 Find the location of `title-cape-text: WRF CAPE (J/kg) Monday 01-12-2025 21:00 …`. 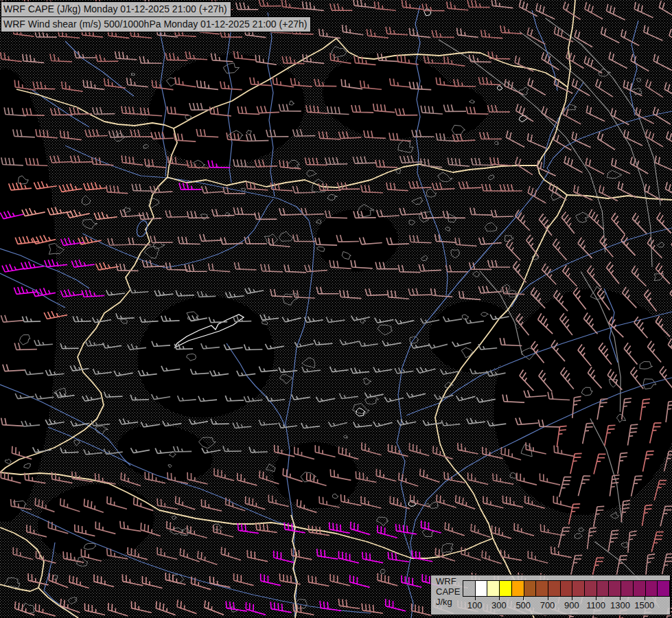

title-cape-text: WRF CAPE (J/kg) Monday 01-12-2025 21:00 … is located at coordinates (115, 9).